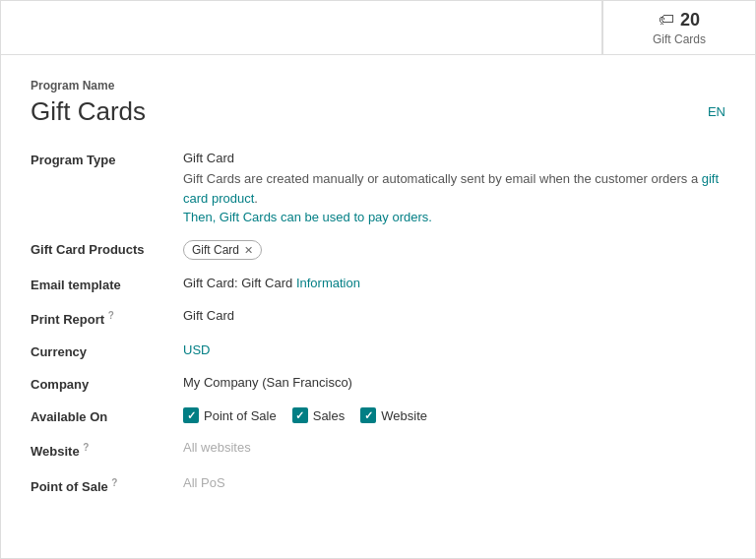 The image size is (756, 559). What do you see at coordinates (451, 189) in the screenshot?
I see `gift-card-product-link: gift card product` at bounding box center [451, 189].